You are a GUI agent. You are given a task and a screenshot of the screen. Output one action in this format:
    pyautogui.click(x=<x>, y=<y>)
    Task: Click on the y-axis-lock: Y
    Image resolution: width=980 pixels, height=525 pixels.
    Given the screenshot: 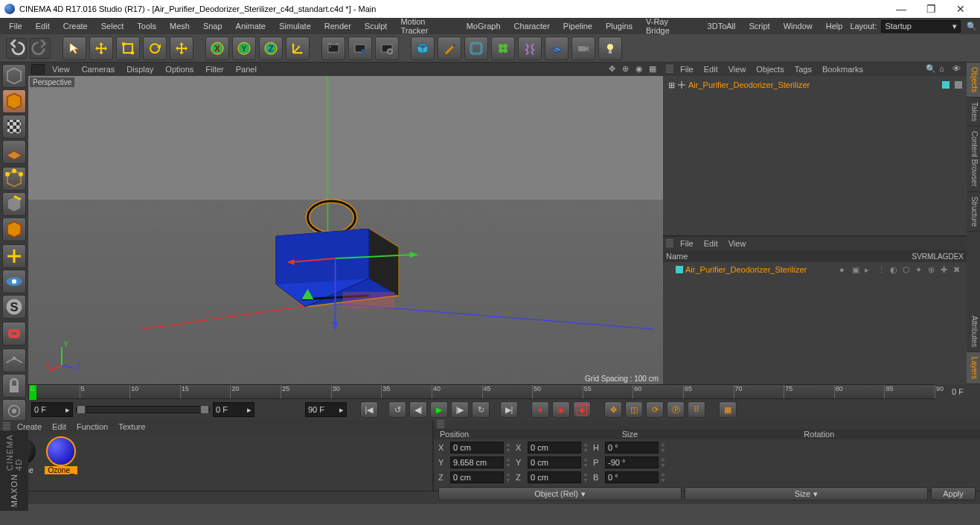 What is the action you would take?
    pyautogui.click(x=244, y=48)
    